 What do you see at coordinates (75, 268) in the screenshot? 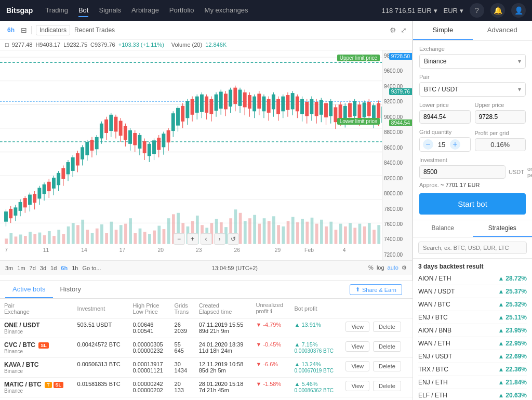
I see `tf-1h: 1h` at bounding box center [75, 268].